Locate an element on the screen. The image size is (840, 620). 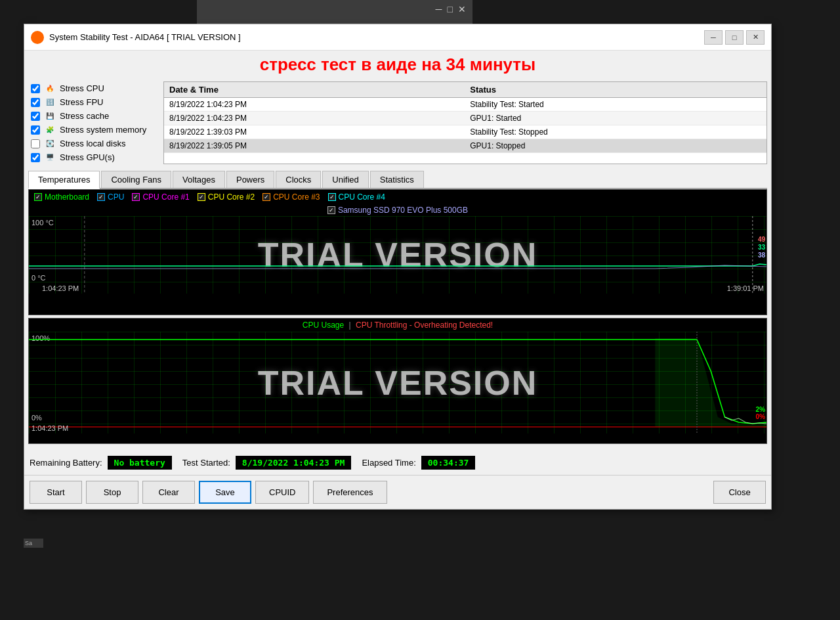
stress-cache-item: 💾 Stress cache is located at coordinates (94, 116).